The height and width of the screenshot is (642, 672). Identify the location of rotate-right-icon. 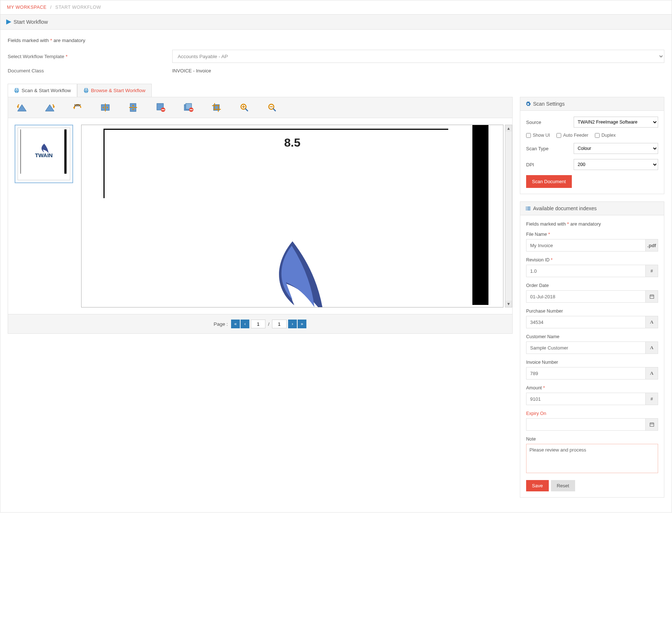
(50, 107).